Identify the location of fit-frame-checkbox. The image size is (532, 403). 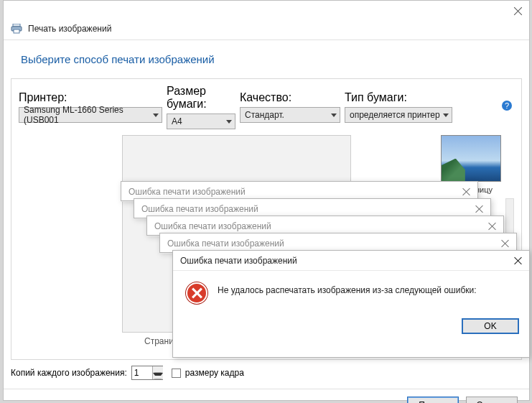
(177, 374).